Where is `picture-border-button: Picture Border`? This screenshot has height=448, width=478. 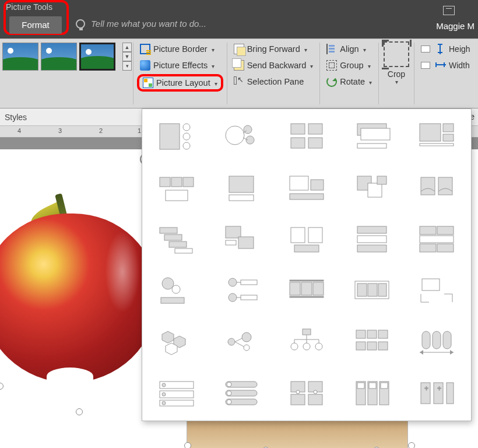 picture-border-button: Picture Border is located at coordinates (180, 49).